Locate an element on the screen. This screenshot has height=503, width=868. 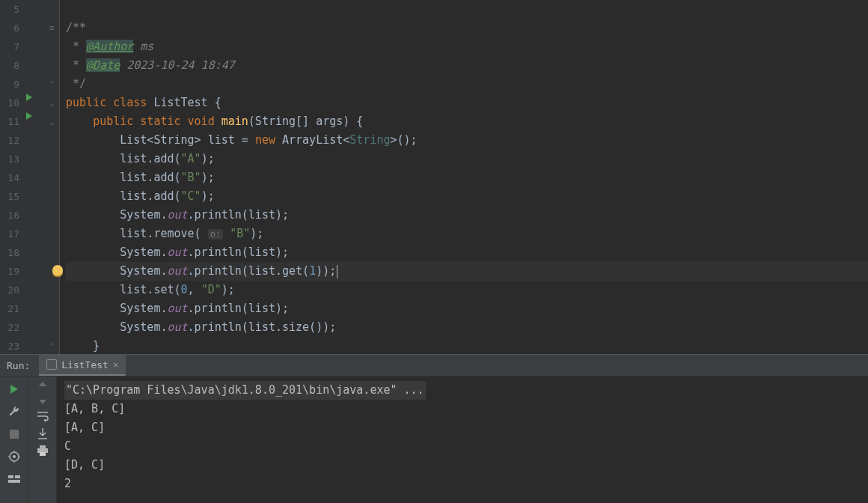
line-number: 18 is located at coordinates (10, 253).